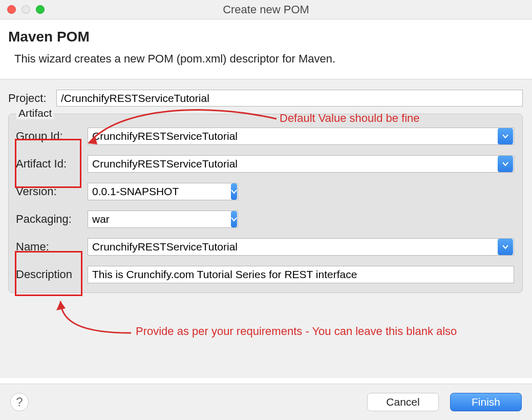 The image size is (532, 420). I want to click on annotation-bottom: Provide as per your requirements - You c…, so click(296, 331).